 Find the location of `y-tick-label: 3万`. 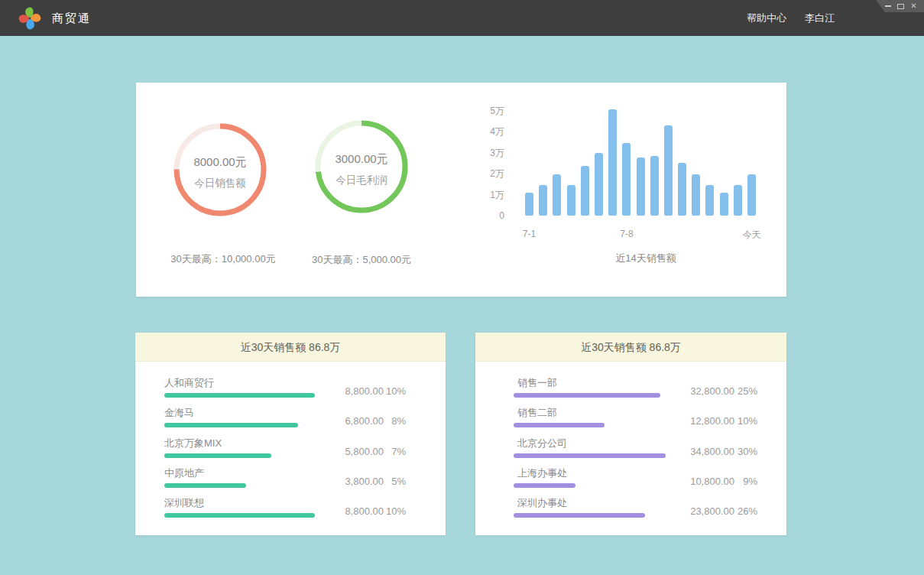

y-tick-label: 3万 is located at coordinates (488, 153).